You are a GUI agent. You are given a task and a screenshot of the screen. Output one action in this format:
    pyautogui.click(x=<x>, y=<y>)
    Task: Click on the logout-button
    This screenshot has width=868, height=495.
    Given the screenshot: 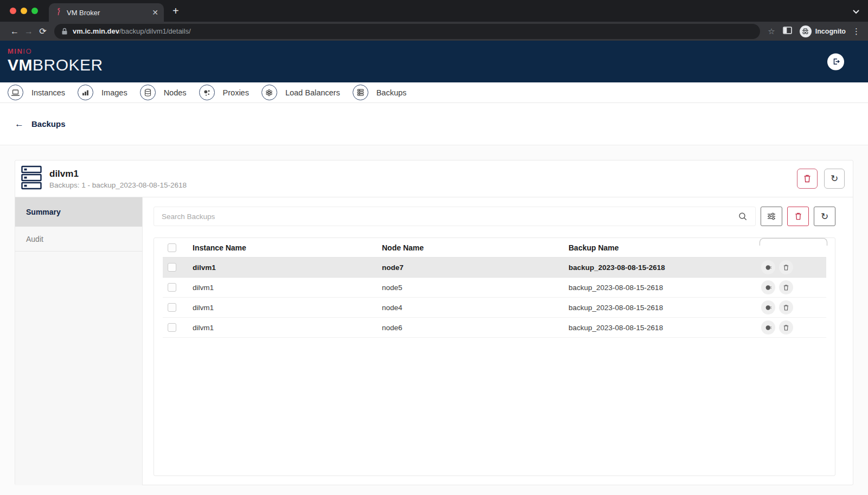 What is the action you would take?
    pyautogui.click(x=835, y=62)
    